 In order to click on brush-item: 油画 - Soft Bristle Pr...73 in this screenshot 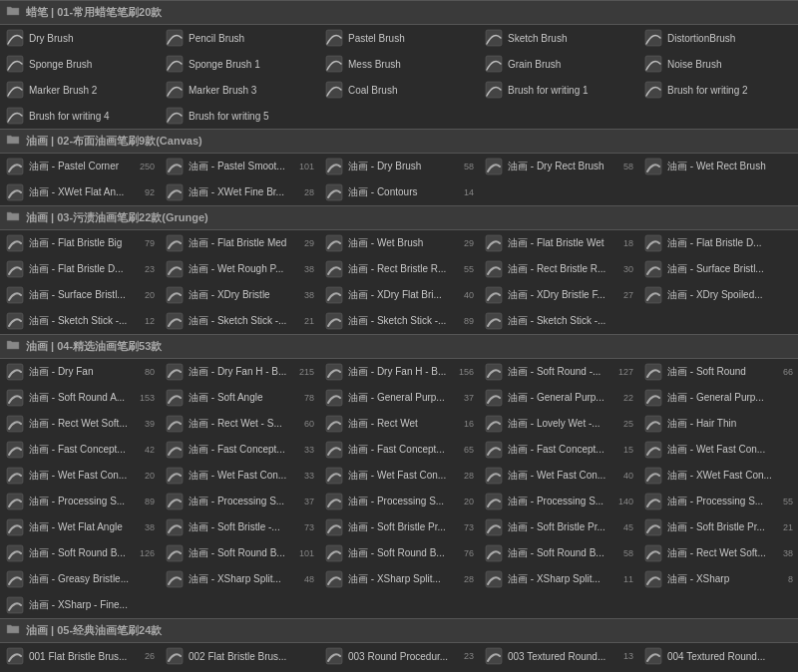, I will do `click(399, 527)`.